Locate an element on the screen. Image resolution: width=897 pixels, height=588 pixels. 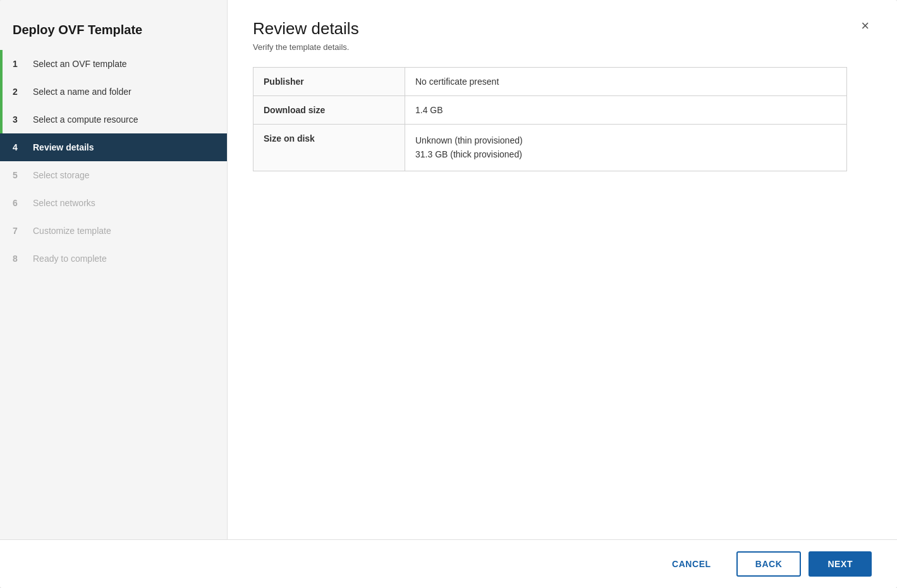
details-table: PublisherNo certificate presentDownload … is located at coordinates (550, 119).